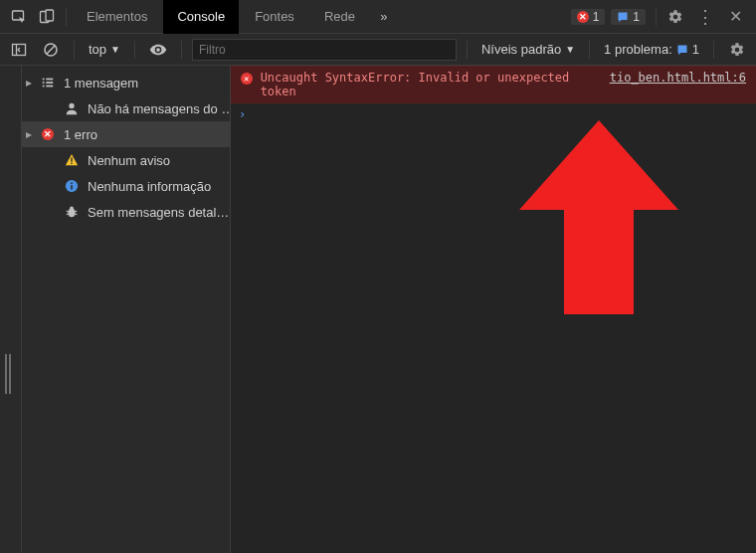 Image resolution: width=756 pixels, height=553 pixels. Describe the element at coordinates (589, 17) in the screenshot. I see `error-count-badge: ✕ 1` at that location.